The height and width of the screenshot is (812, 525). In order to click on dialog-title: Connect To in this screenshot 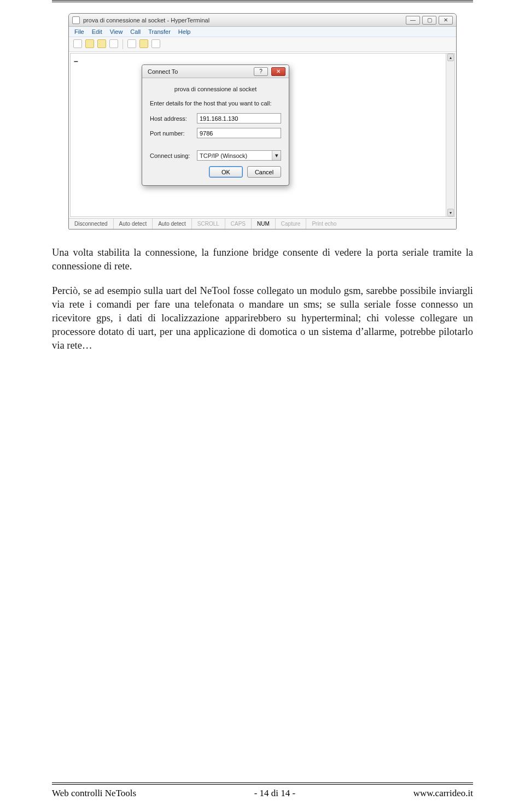, I will do `click(199, 72)`.